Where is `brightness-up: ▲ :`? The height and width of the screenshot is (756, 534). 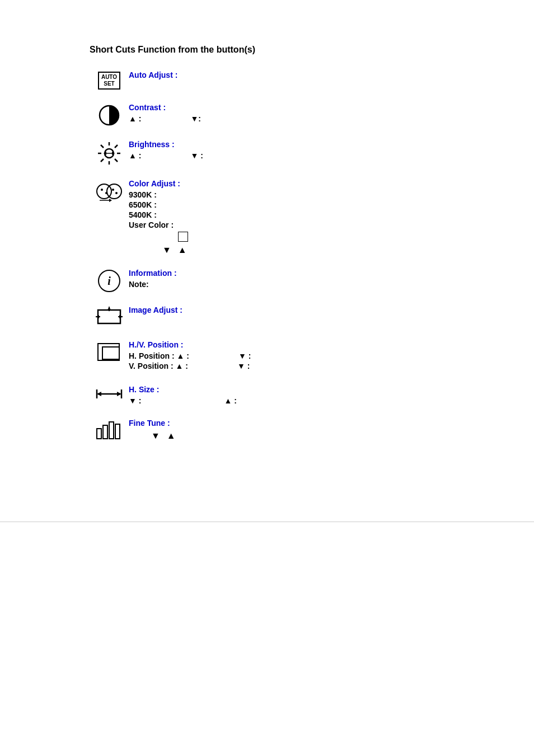
brightness-up: ▲ : is located at coordinates (135, 156).